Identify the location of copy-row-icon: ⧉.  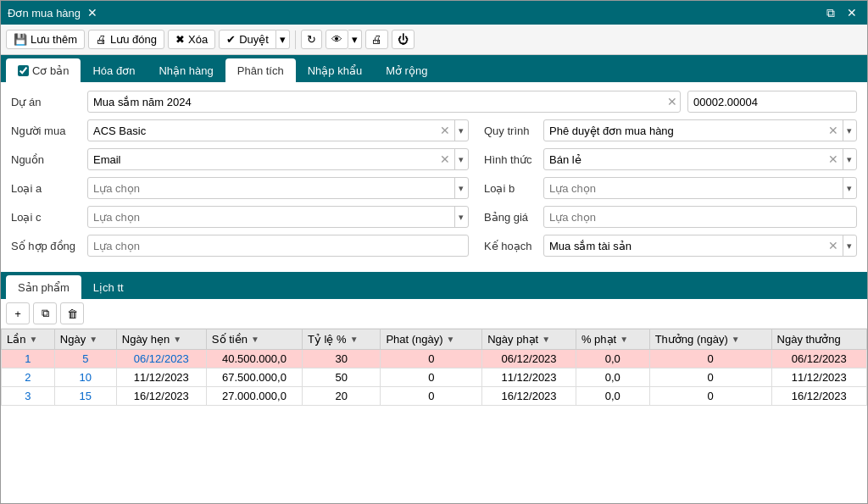
(46, 313).